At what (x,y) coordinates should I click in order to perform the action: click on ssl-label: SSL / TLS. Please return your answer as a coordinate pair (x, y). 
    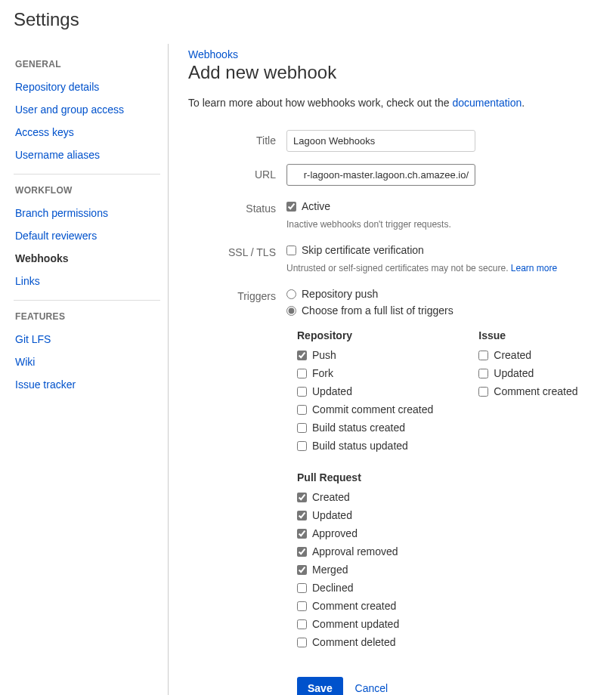
    Looking at the image, I should click on (237, 250).